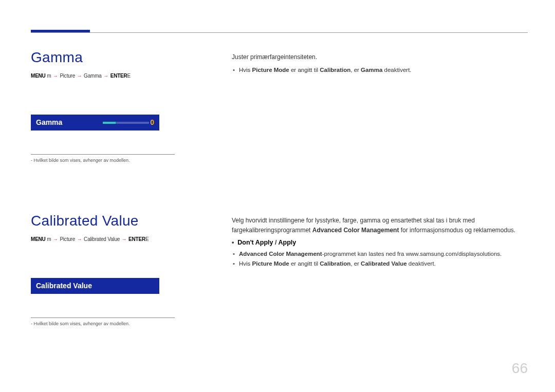  What do you see at coordinates (116, 76) in the screenshot?
I see `gamma-menu-trail: MENU m → Picture → Gamma → ENTERE` at bounding box center [116, 76].